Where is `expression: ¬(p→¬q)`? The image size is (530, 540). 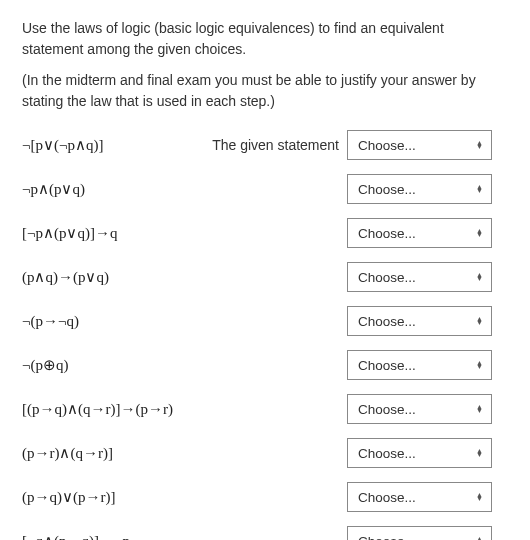 expression: ¬(p→¬q) is located at coordinates (107, 322).